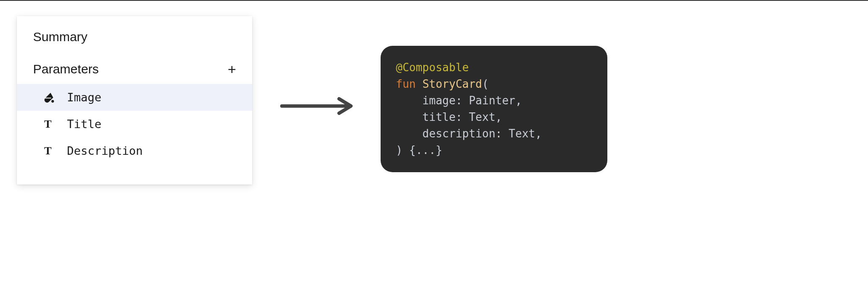  Describe the element at coordinates (135, 69) in the screenshot. I see `parameters-header: Parameters +` at that location.